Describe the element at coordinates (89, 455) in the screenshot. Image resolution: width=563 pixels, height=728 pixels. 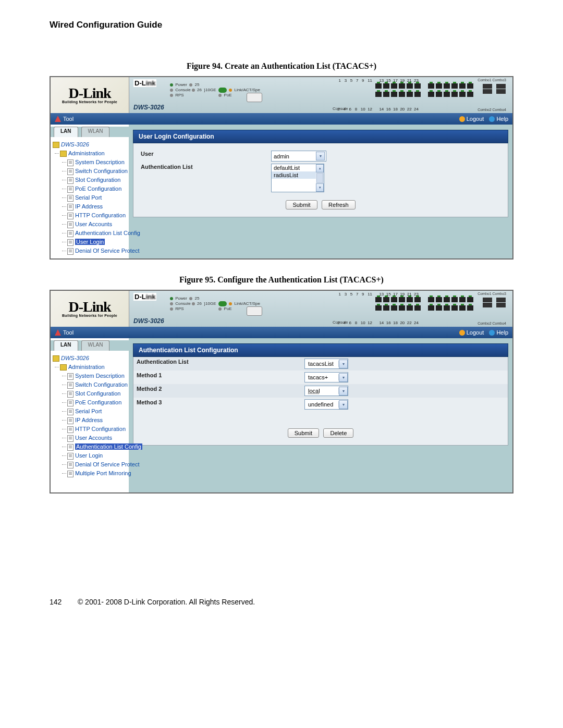
I see `nav-item: User Login` at that location.